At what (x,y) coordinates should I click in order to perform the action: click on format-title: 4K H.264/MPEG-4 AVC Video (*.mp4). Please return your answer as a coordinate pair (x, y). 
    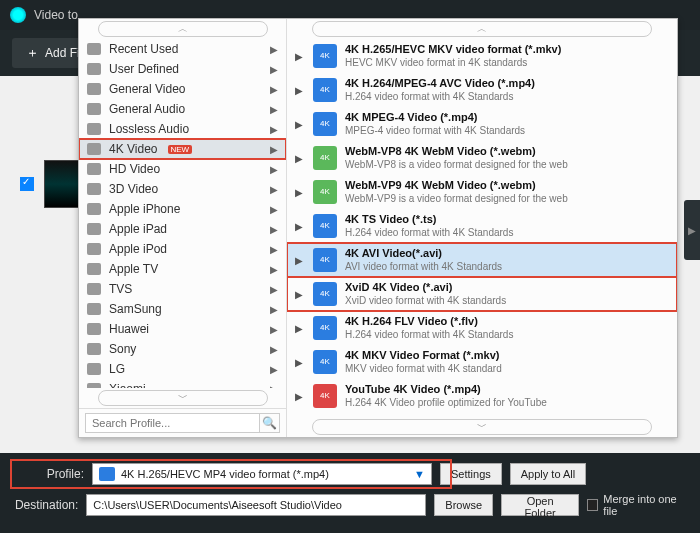
    Looking at the image, I should click on (440, 84).